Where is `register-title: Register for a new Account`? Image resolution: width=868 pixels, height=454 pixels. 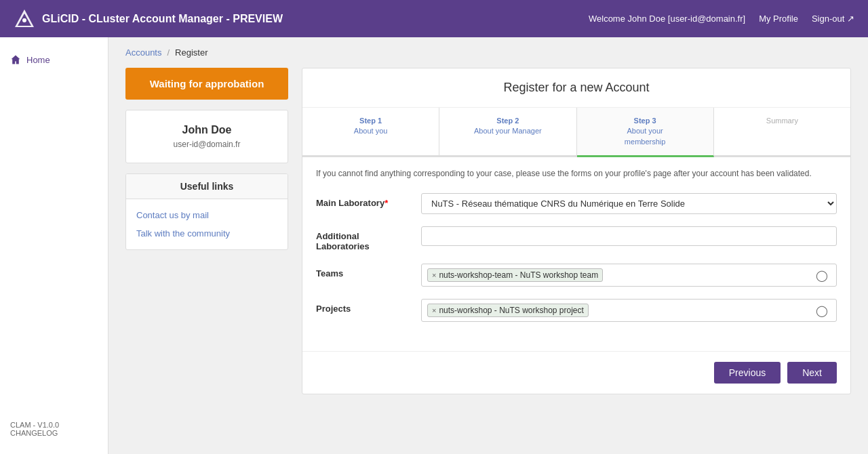 register-title: Register for a new Account is located at coordinates (576, 88).